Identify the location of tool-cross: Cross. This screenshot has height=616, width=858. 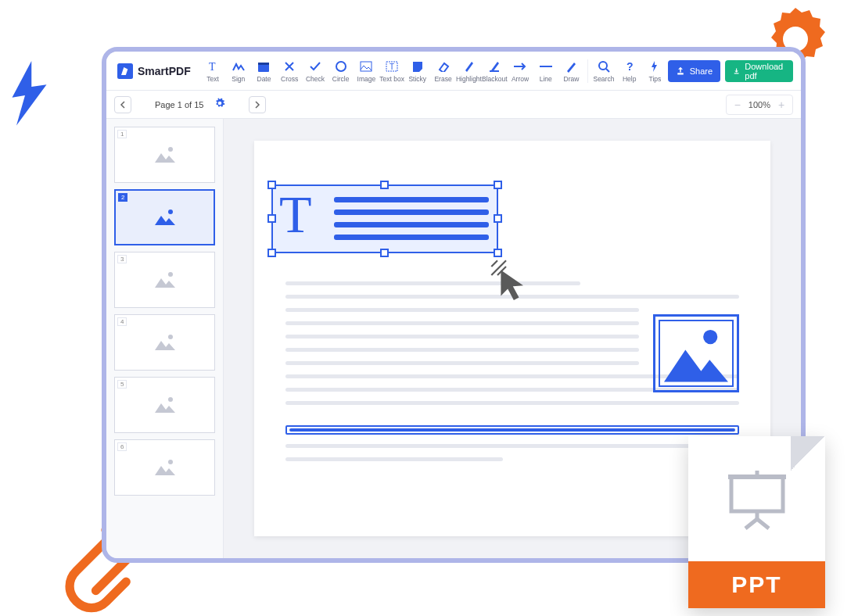
(289, 71).